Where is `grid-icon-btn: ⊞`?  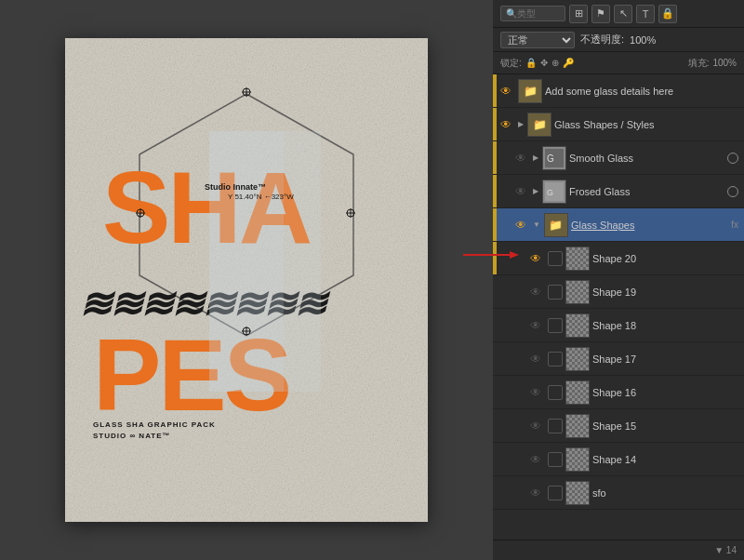
grid-icon-btn: ⊞ is located at coordinates (578, 14).